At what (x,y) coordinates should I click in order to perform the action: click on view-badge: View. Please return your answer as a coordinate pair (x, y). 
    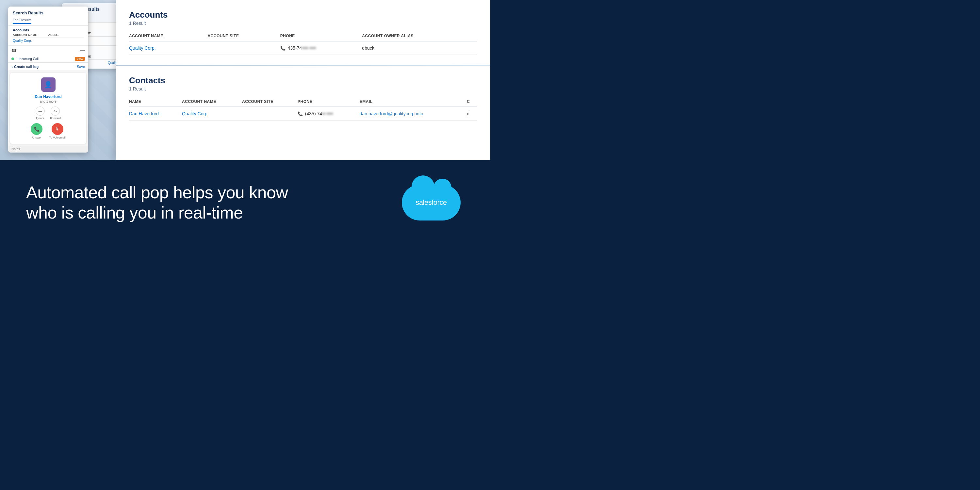
    Looking at the image, I should click on (80, 59).